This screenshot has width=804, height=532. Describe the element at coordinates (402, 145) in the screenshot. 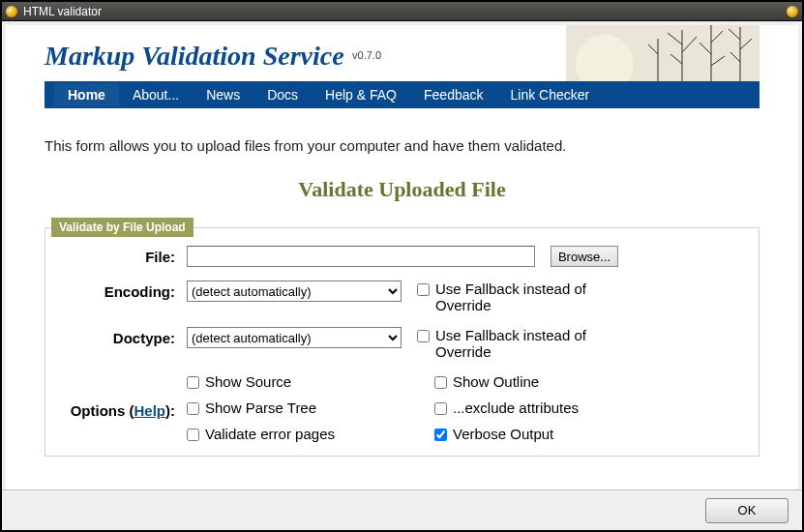

I see `intro-text: This form allows you to upload files fro…` at that location.